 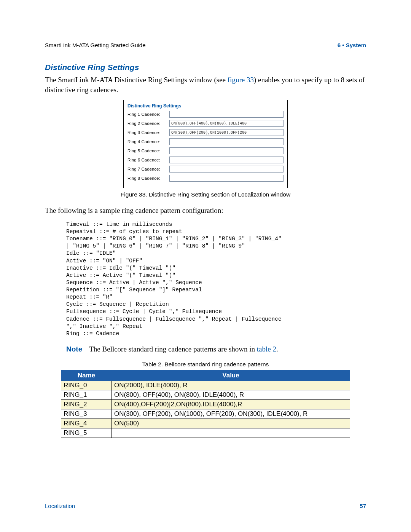 What do you see at coordinates (87, 433) in the screenshot?
I see `cell-name: RING_5` at bounding box center [87, 433].